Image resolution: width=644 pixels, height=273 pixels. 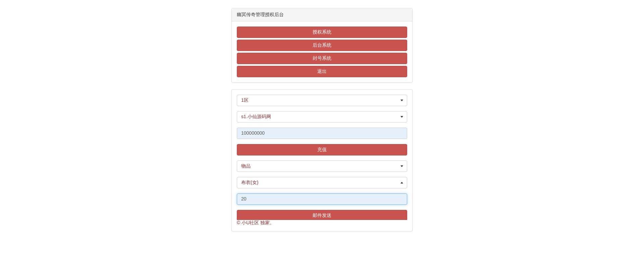 What do you see at coordinates (322, 45) in the screenshot?
I see `backend-system-button: 后台系统` at bounding box center [322, 45].